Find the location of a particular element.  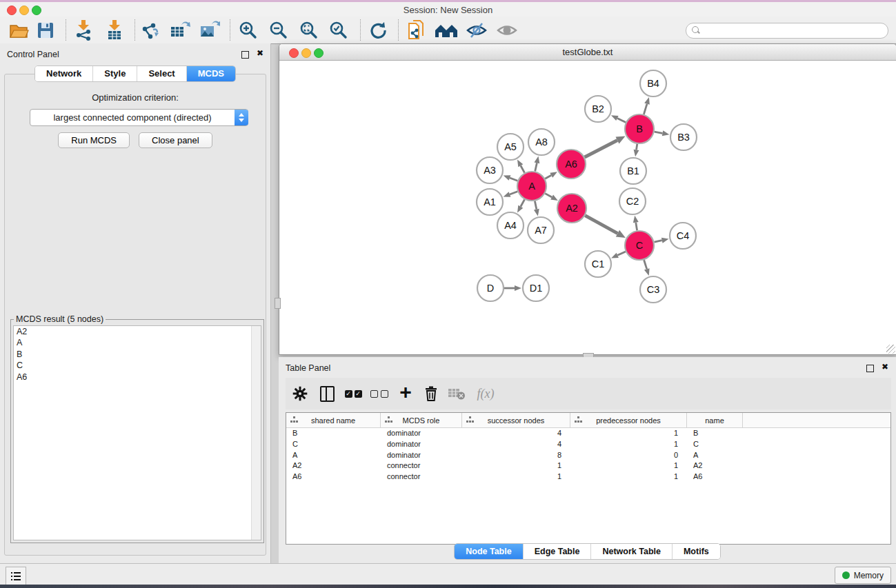

graph-node-label: A8 is located at coordinates (541, 142).